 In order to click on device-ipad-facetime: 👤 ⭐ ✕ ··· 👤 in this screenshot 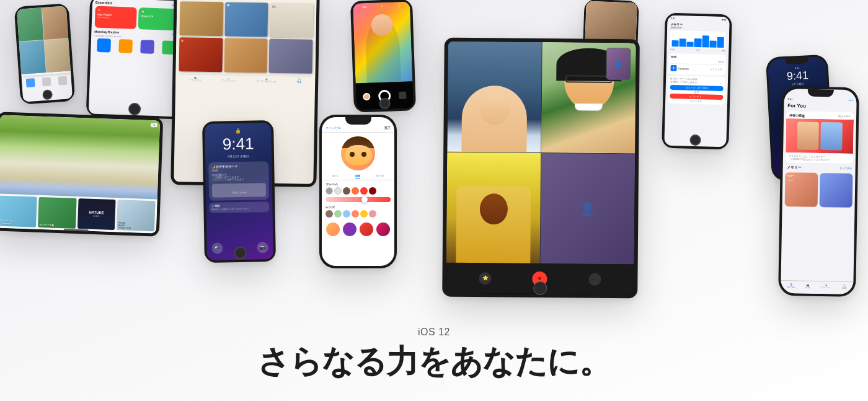, I will do `click(541, 169)`.